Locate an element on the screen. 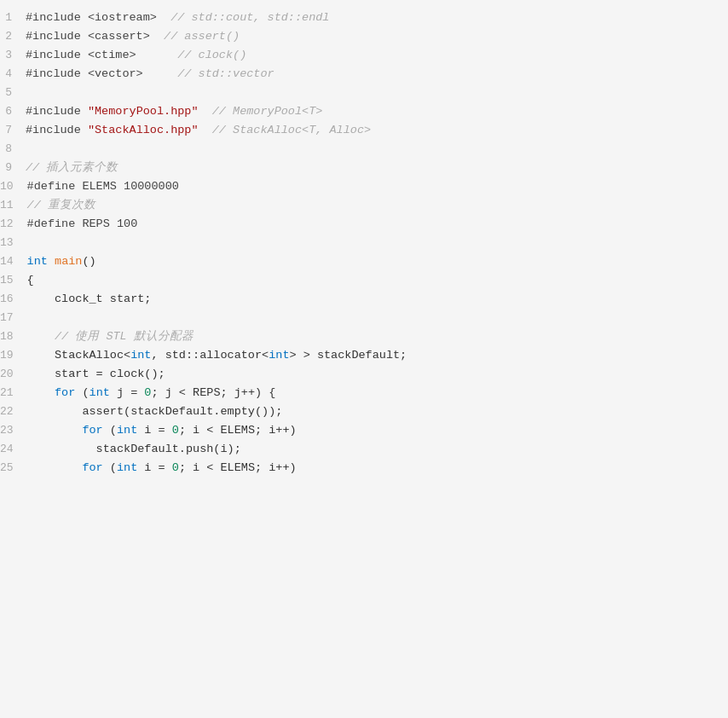 The width and height of the screenshot is (728, 718). token-comment-cn: // 插入元素个数 is located at coordinates (72, 167).